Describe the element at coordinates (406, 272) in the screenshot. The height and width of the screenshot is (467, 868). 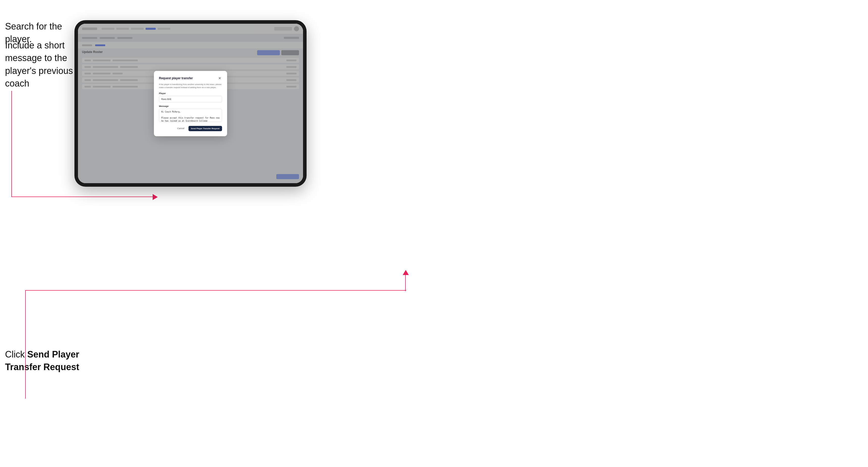
I see `arrow-head-up` at that location.